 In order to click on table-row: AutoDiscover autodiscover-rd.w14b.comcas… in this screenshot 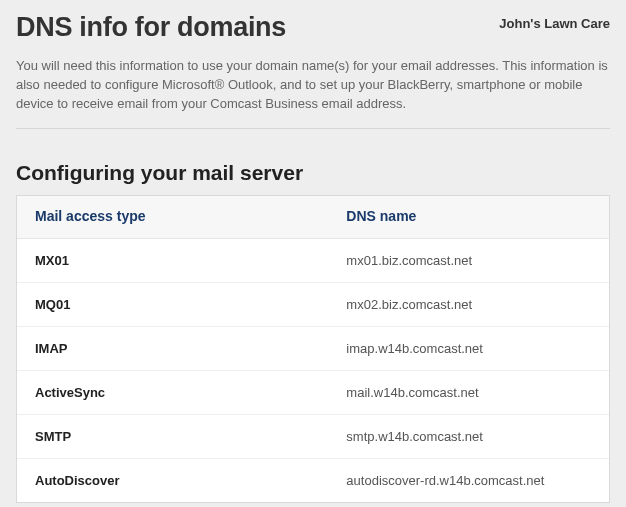, I will do `click(313, 480)`.